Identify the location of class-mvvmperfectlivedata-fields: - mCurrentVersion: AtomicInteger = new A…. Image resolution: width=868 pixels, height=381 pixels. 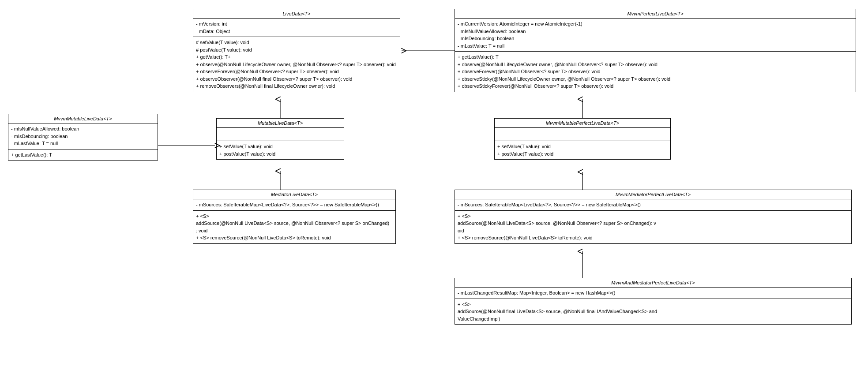
(655, 35).